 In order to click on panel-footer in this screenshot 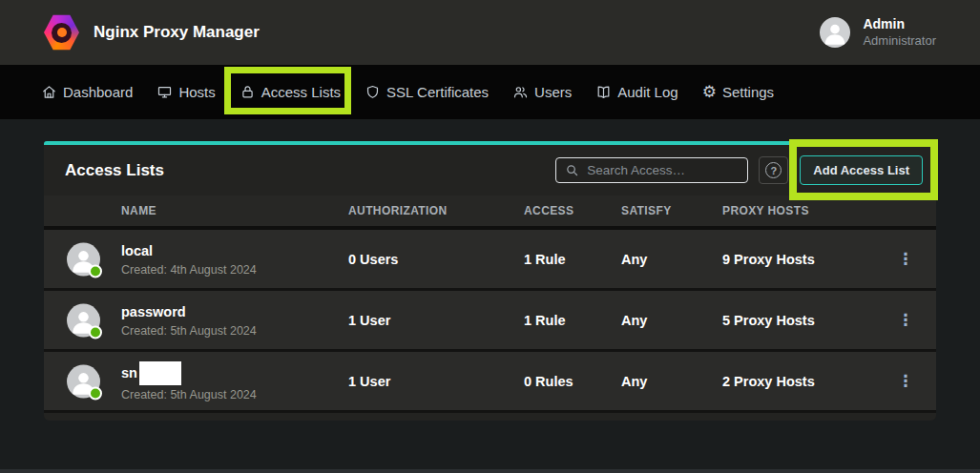, I will do `click(490, 417)`.